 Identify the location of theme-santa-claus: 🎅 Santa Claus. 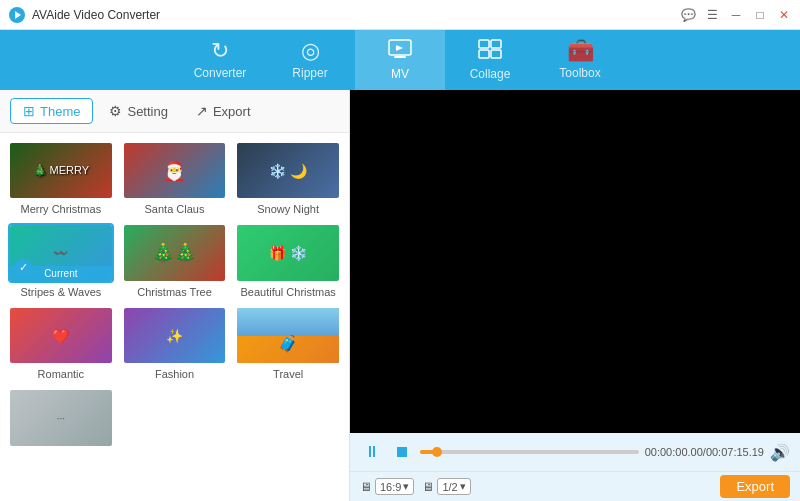
(175, 178).